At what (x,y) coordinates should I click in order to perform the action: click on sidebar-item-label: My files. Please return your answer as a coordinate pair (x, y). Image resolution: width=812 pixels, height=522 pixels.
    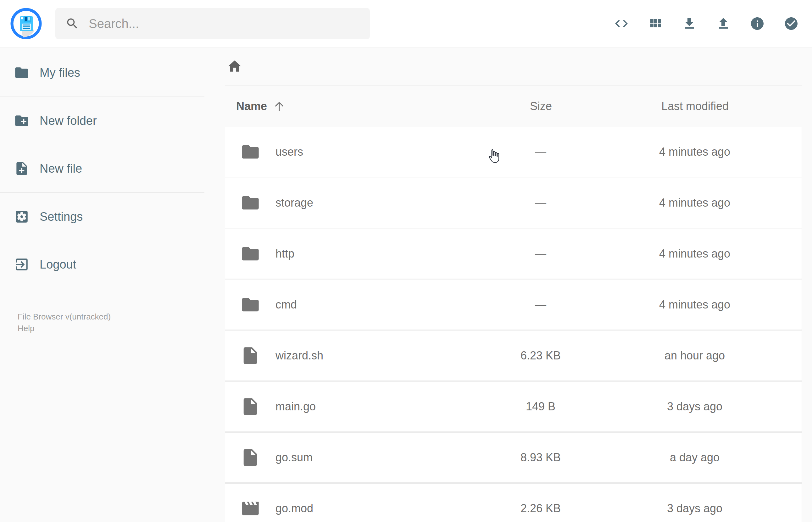
    Looking at the image, I should click on (60, 73).